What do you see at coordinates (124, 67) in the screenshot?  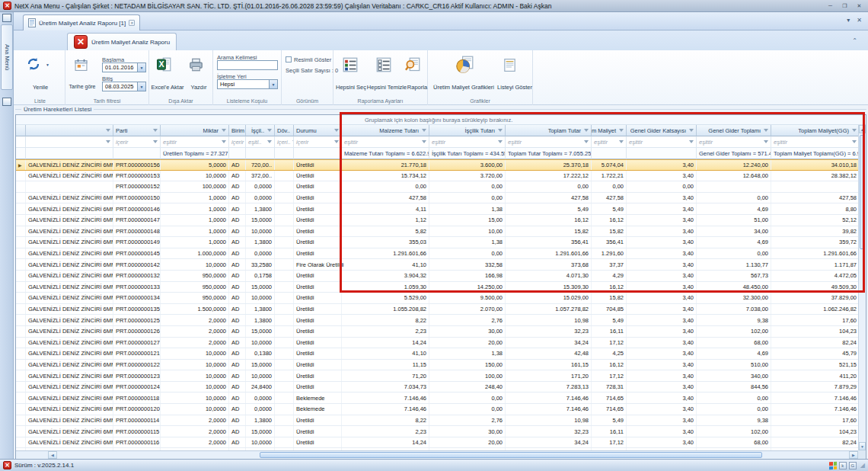 I see `start-date-field: 01.01.2016 ▼` at bounding box center [124, 67].